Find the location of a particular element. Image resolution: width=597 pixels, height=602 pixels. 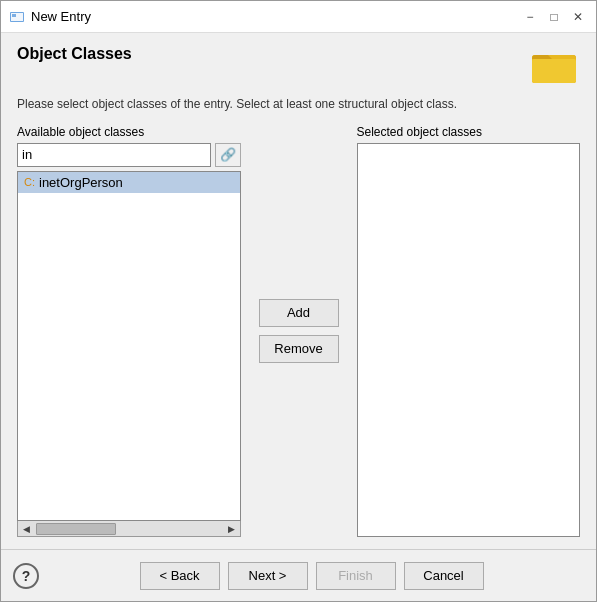

search-row: 🔗 is located at coordinates (129, 155).